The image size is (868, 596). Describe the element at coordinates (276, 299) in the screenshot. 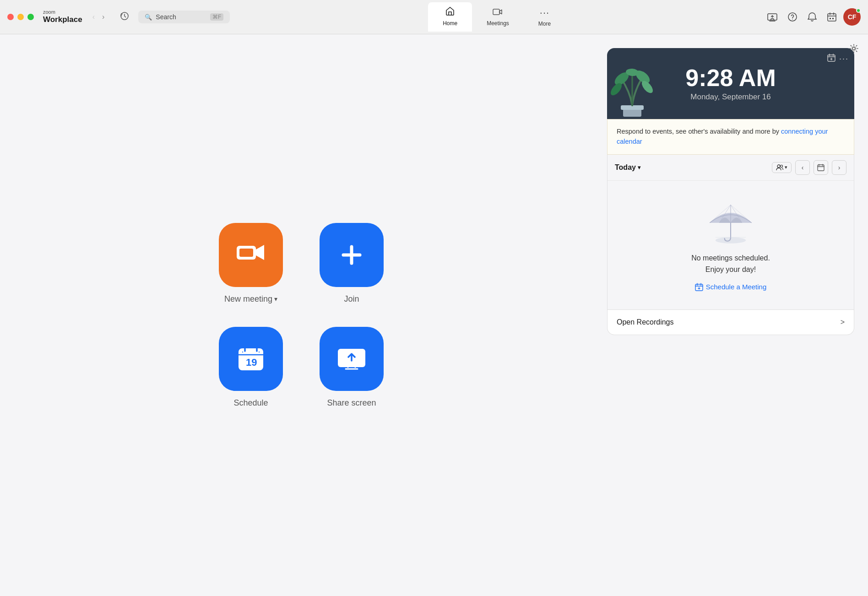

I see `new-meeting-chevron: ▾` at that location.